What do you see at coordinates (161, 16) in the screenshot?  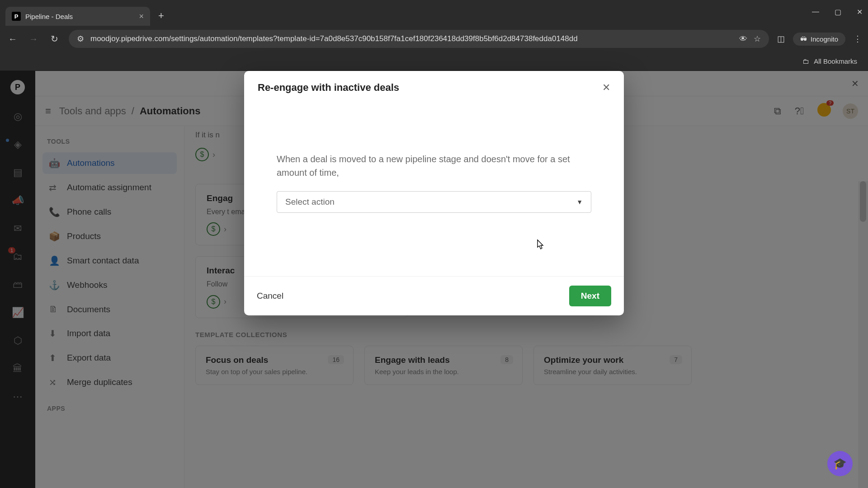 I see `new-tab-button: +` at bounding box center [161, 16].